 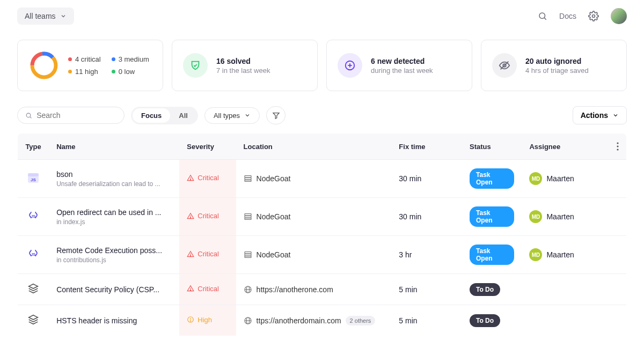 I want to click on solved-card: 16 solved 7 in the last week, so click(x=245, y=65).